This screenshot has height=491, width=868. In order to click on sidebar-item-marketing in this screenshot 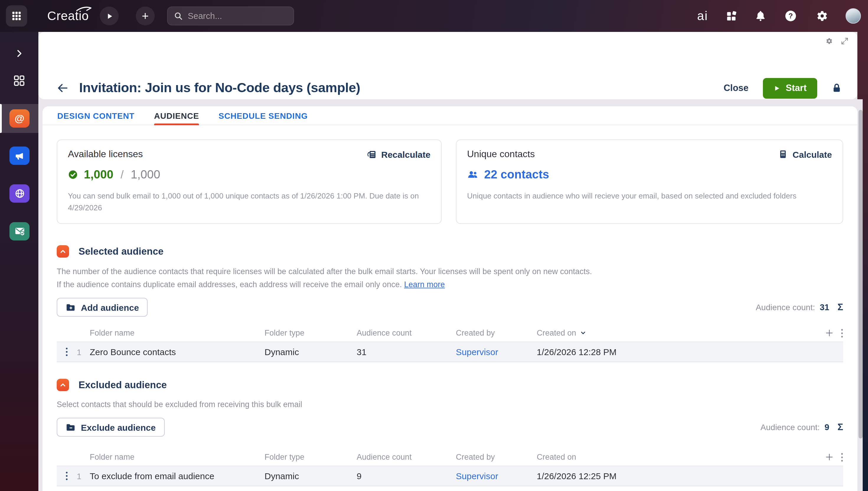, I will do `click(20, 156)`.